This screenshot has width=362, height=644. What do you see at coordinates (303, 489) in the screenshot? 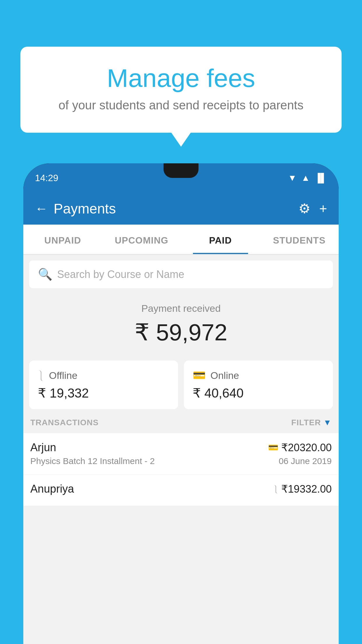
I see `amount-wrap-2: ⎱ ₹19332.00` at bounding box center [303, 489].